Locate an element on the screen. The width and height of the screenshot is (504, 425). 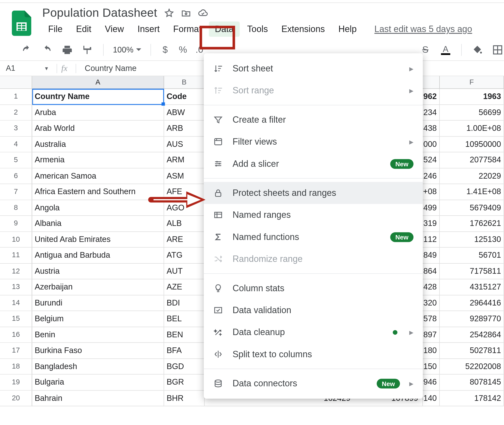
menu-item-split-text-to-columns: Split text to columns is located at coordinates (313, 354).